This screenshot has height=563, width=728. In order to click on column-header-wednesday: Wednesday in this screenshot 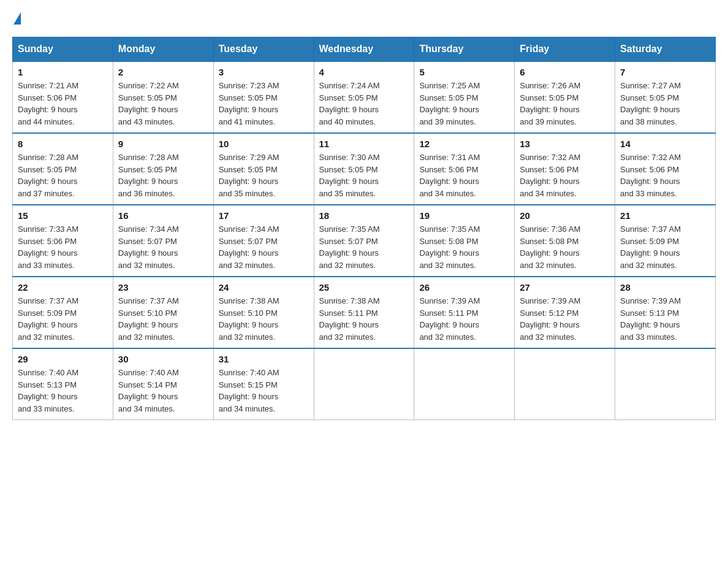, I will do `click(364, 50)`.